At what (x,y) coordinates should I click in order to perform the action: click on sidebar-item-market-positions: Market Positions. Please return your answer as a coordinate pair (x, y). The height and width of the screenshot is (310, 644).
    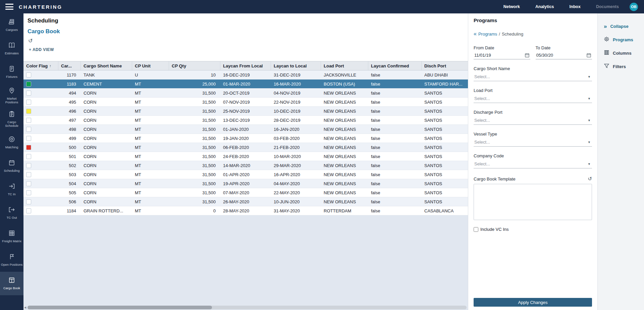
    Looking at the image, I should click on (12, 96).